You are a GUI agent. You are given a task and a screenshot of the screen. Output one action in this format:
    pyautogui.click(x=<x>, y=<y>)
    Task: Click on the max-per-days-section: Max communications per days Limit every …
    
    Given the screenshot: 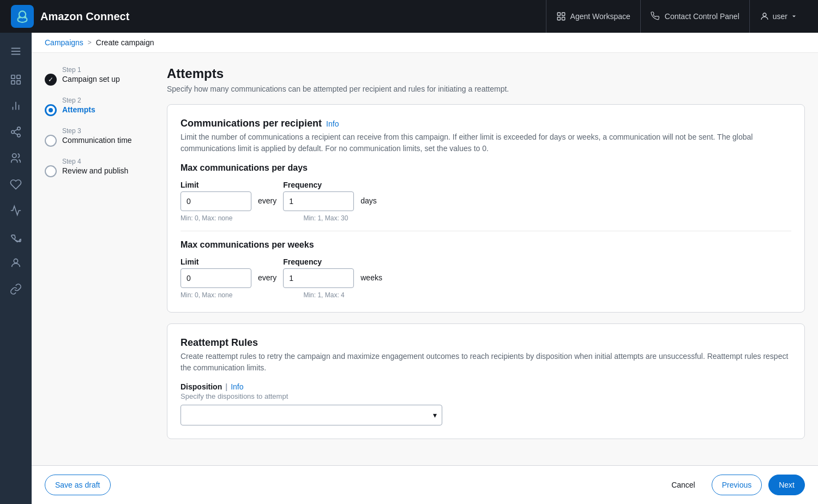 What is the action you would take?
    pyautogui.click(x=486, y=193)
    